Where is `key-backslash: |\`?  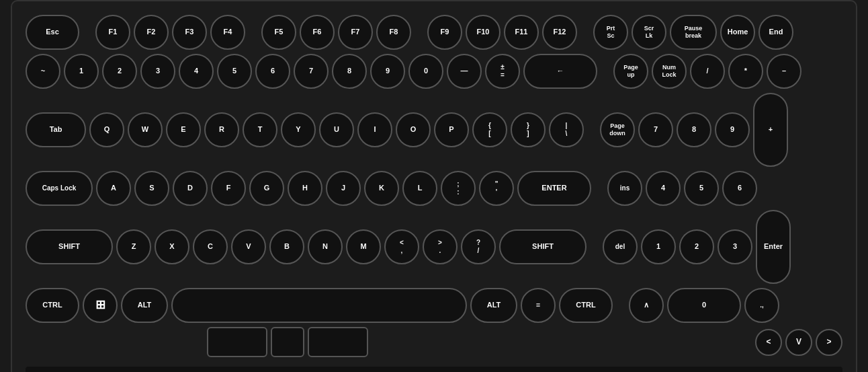
key-backslash: |\ is located at coordinates (566, 130).